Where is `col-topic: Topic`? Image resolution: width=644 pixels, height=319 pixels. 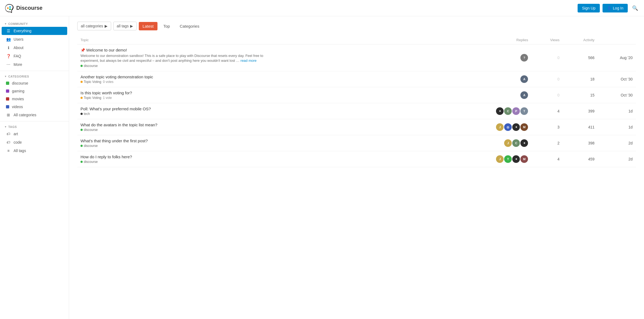
col-topic: Topic is located at coordinates (266, 40).